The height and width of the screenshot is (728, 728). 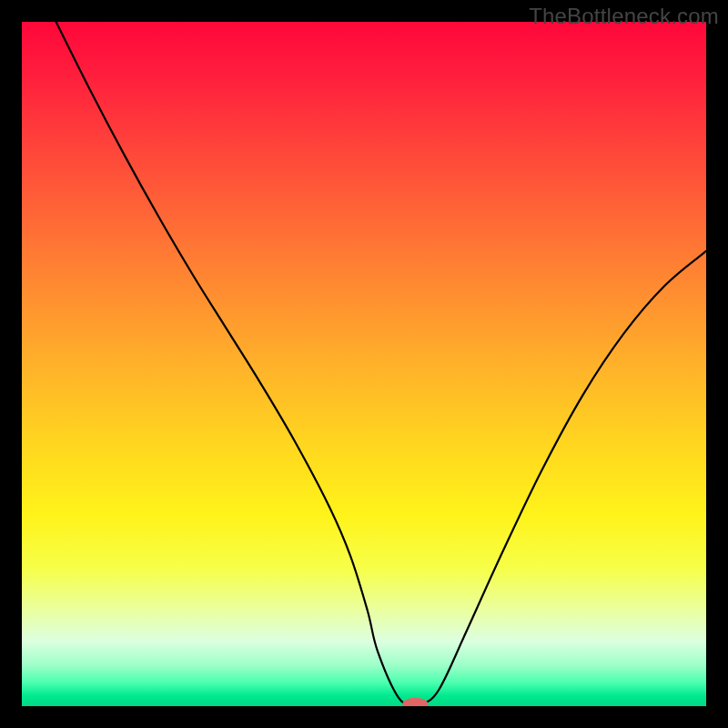 I want to click on optimum-marker, so click(x=415, y=704).